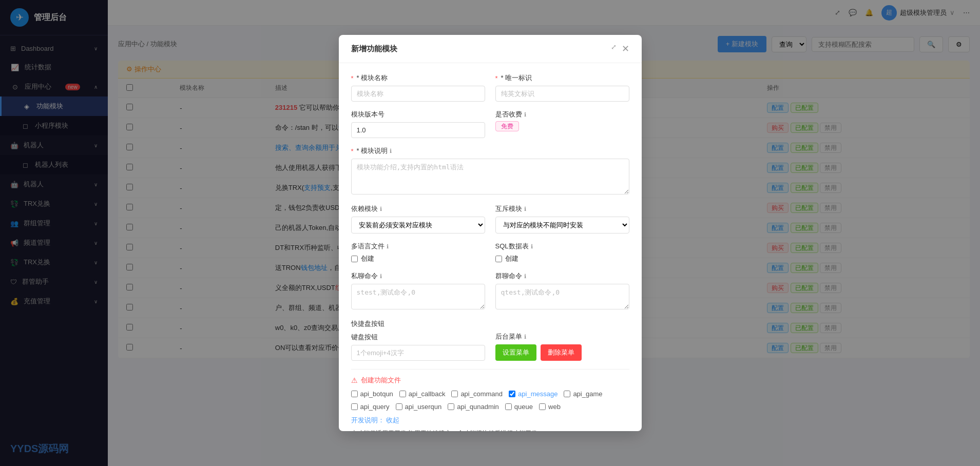 This screenshot has width=980, height=466. Describe the element at coordinates (418, 292) in the screenshot. I see `form-group-private-cmd: 私聊命令 ℹ` at that location.